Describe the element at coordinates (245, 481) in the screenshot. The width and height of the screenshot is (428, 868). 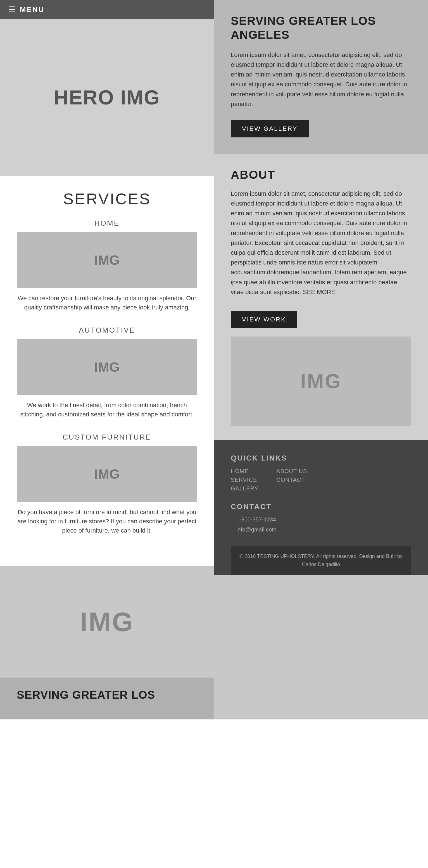
I see `quick-links-col1: HOME SERVICE GALLERY` at that location.